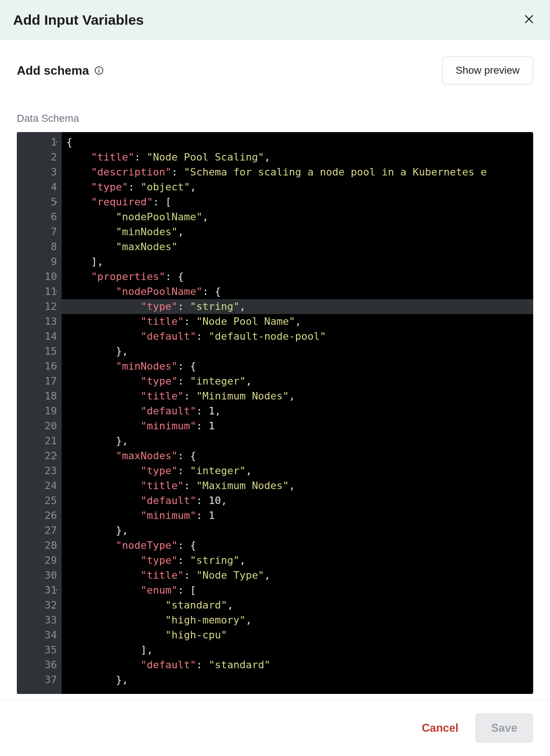  What do you see at coordinates (78, 20) in the screenshot?
I see `dialog-title: Add Input Variables` at bounding box center [78, 20].